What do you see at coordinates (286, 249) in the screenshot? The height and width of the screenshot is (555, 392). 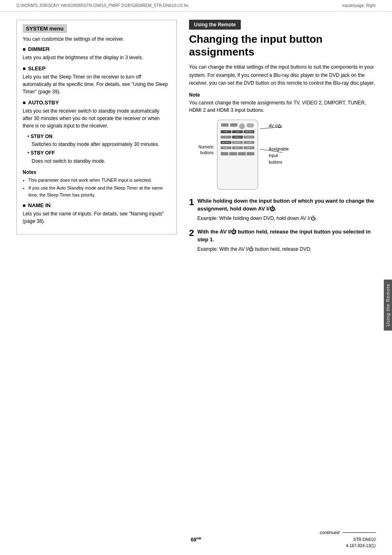 I see `step-2-example: Example: With the AV I/⏻ button held, re…` at bounding box center [286, 249].